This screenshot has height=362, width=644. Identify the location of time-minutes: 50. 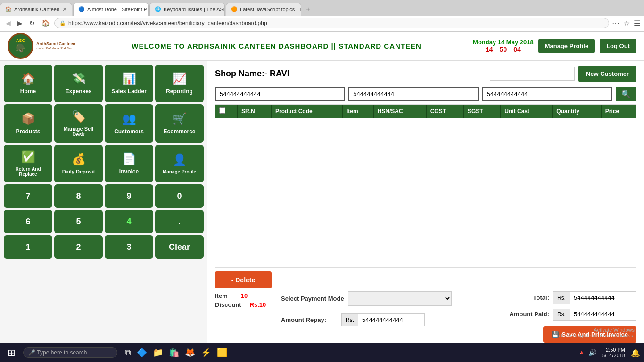
(504, 49).